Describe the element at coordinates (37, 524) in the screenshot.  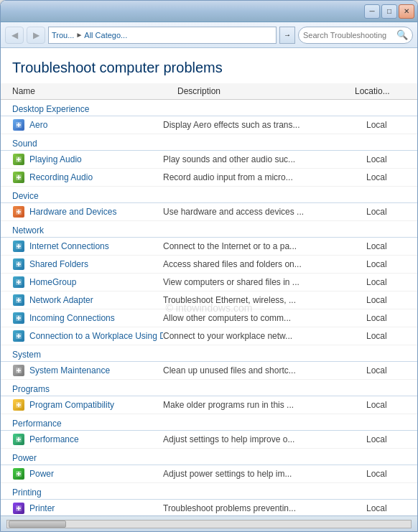
I see `scrollbar-thumb` at that location.